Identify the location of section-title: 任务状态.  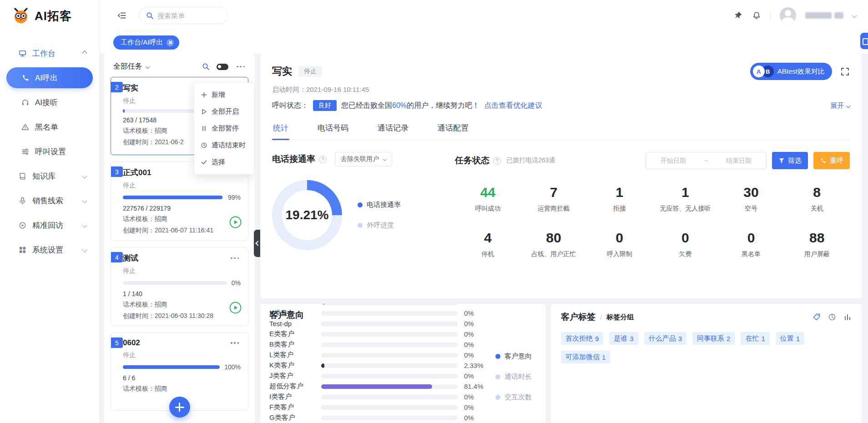
(472, 161).